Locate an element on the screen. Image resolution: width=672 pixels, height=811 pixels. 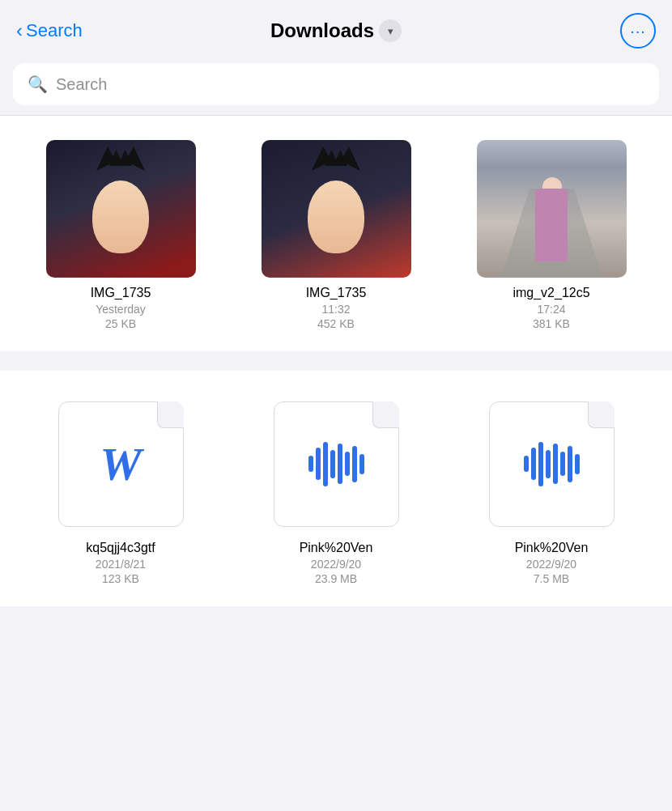
list-item: Pink%20Ven 2022/9/20 23.9 MB is located at coordinates (336, 492).